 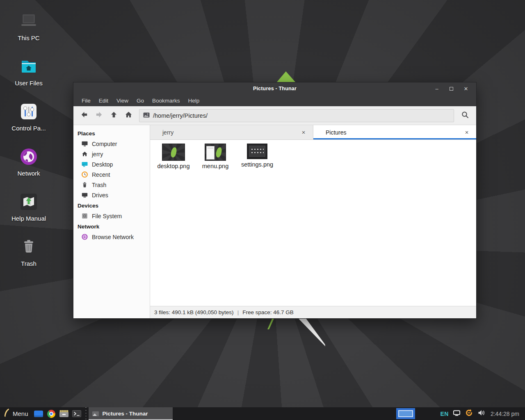 What do you see at coordinates (29, 218) in the screenshot?
I see `desktop-icon-label: Help Manual` at bounding box center [29, 218].